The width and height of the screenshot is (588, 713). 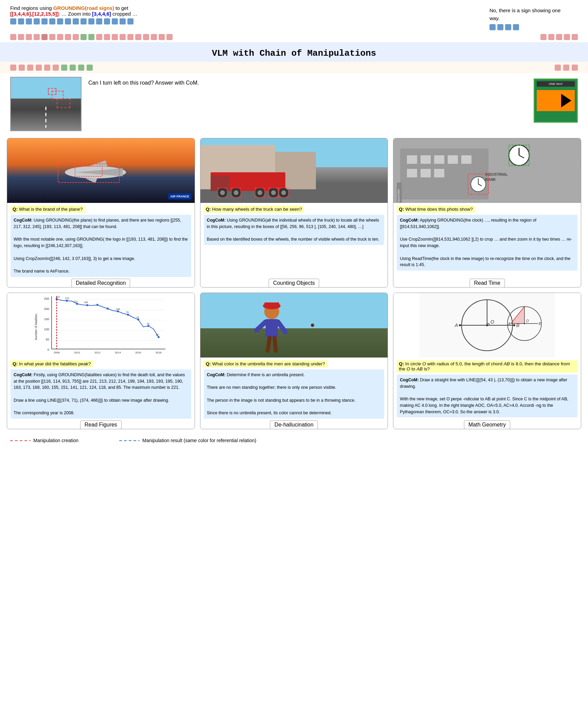 I want to click on legend-line-blue, so click(x=129, y=440).